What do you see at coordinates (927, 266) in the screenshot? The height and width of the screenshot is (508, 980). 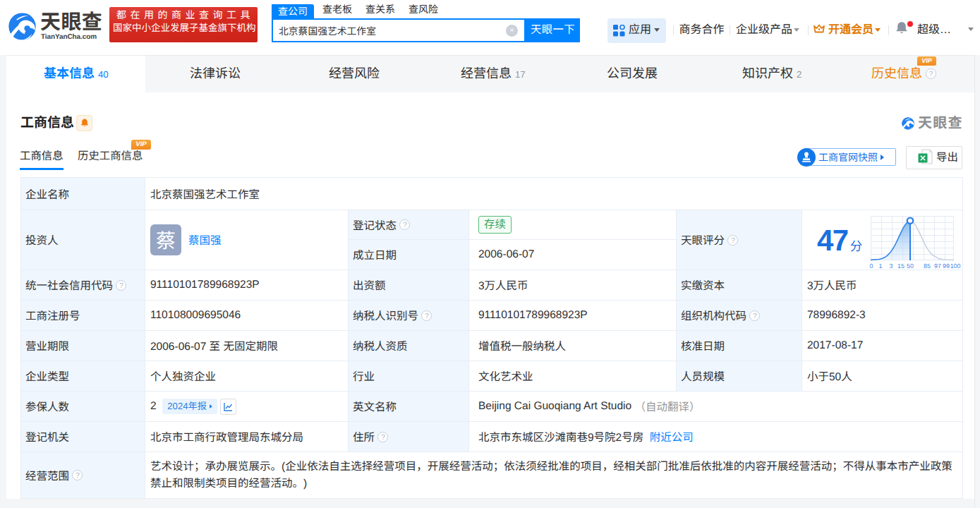 I see `svg-text: 85` at bounding box center [927, 266].